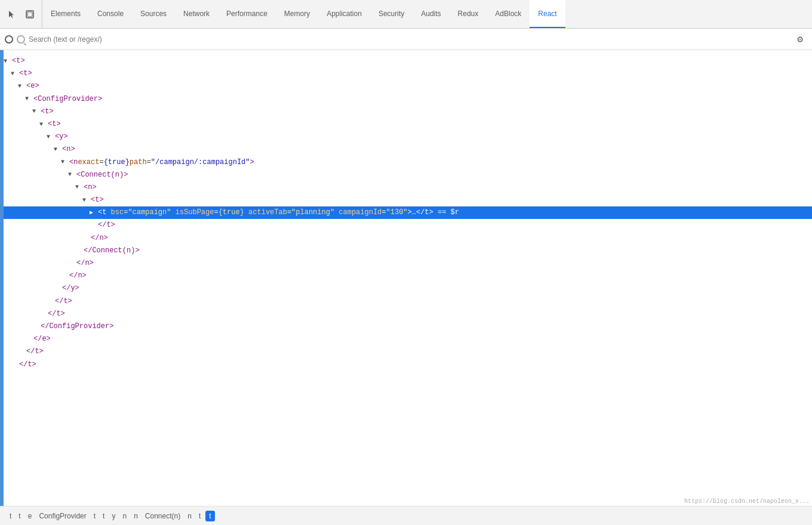 This screenshot has width=812, height=525. What do you see at coordinates (800, 39) in the screenshot?
I see `settings-icon: ⚙` at bounding box center [800, 39].